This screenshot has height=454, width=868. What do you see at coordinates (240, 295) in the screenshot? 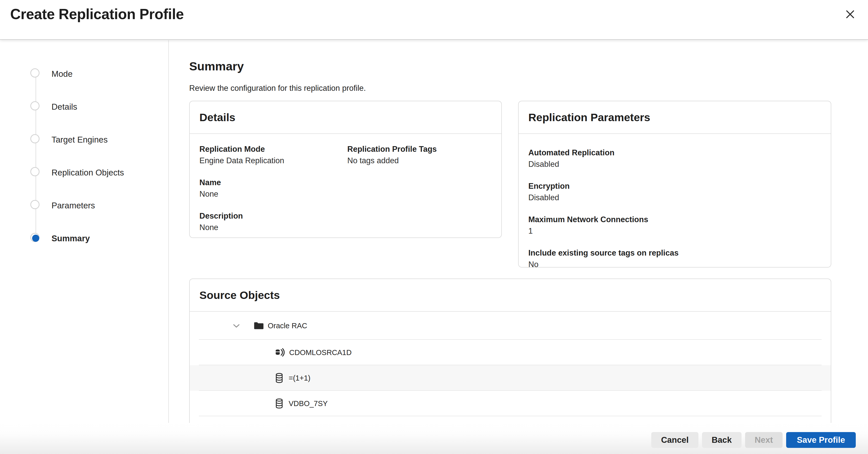
I see `source-objects-card-title: Source Objects` at bounding box center [240, 295].